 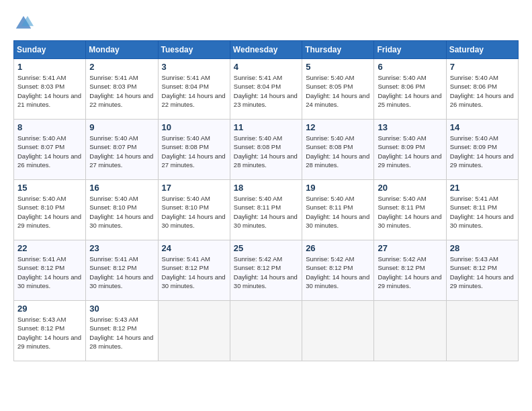 I want to click on week-row-2: 8 Sunrise: 5:40 AMSunset: 8:07 PMDayligh…, so click(x=266, y=150).